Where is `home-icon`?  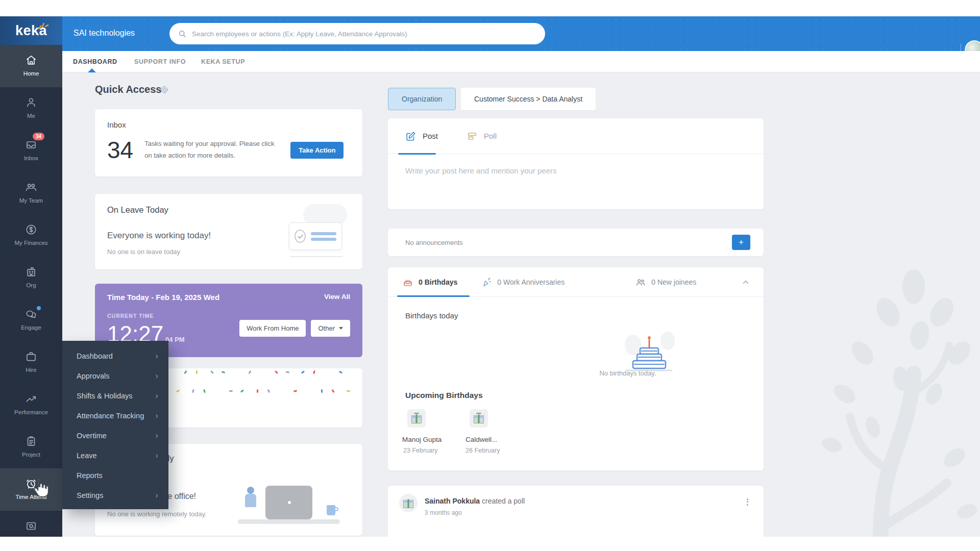 home-icon is located at coordinates (31, 60).